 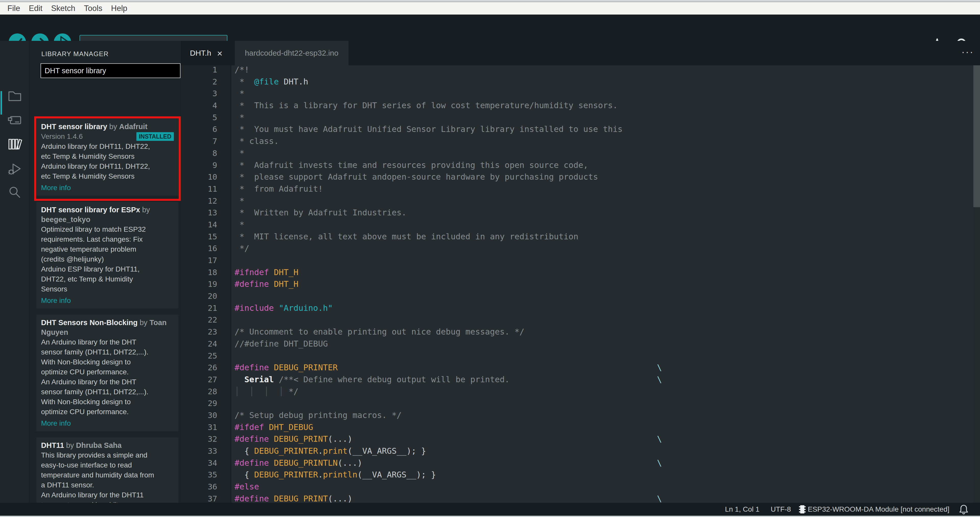 What do you see at coordinates (14, 145) in the screenshot?
I see `books-icon` at bounding box center [14, 145].